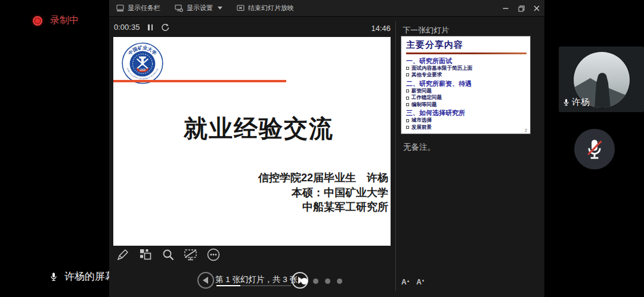  What do you see at coordinates (143, 63) in the screenshot?
I see `university-logo: 1909 中国矿业大学 CHINA UNIVERSITY OF MINING &…` at bounding box center [143, 63].